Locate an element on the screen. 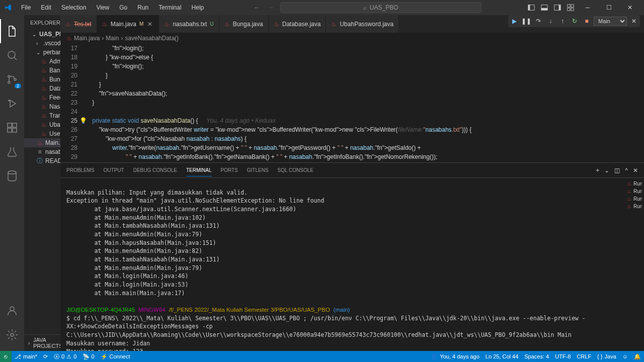 The height and width of the screenshot is (362, 644). port-status: 📡 0 is located at coordinates (89, 357).